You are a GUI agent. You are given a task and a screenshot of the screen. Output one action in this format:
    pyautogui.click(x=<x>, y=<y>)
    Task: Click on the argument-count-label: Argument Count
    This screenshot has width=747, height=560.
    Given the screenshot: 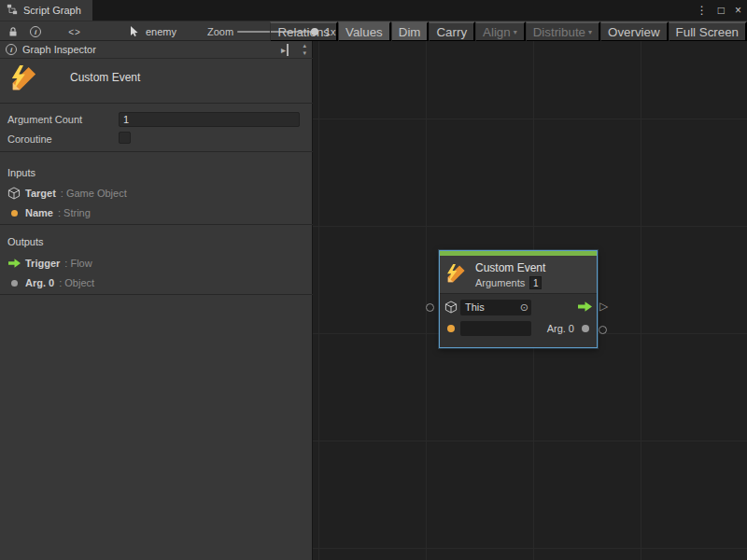 What is the action you would take?
    pyautogui.click(x=45, y=119)
    